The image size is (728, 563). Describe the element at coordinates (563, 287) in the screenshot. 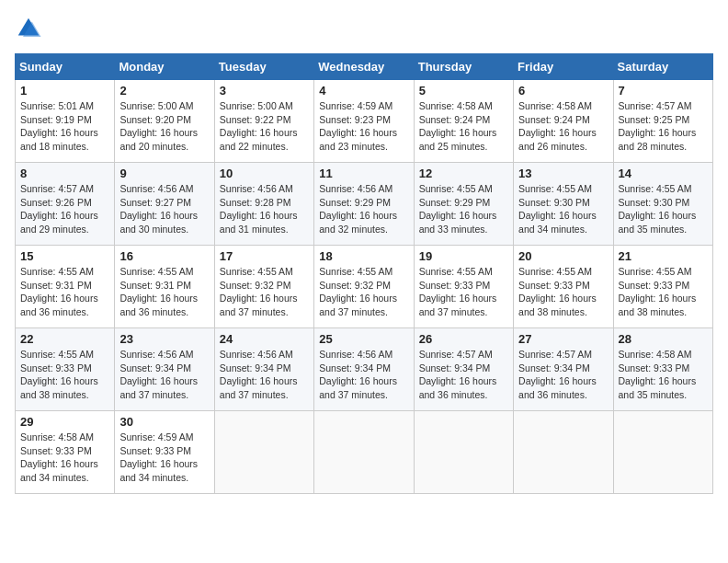

I see `calendar-cell: 20Sunrise: 4:55 AMSunset: 9:33 PMDayligh…` at that location.